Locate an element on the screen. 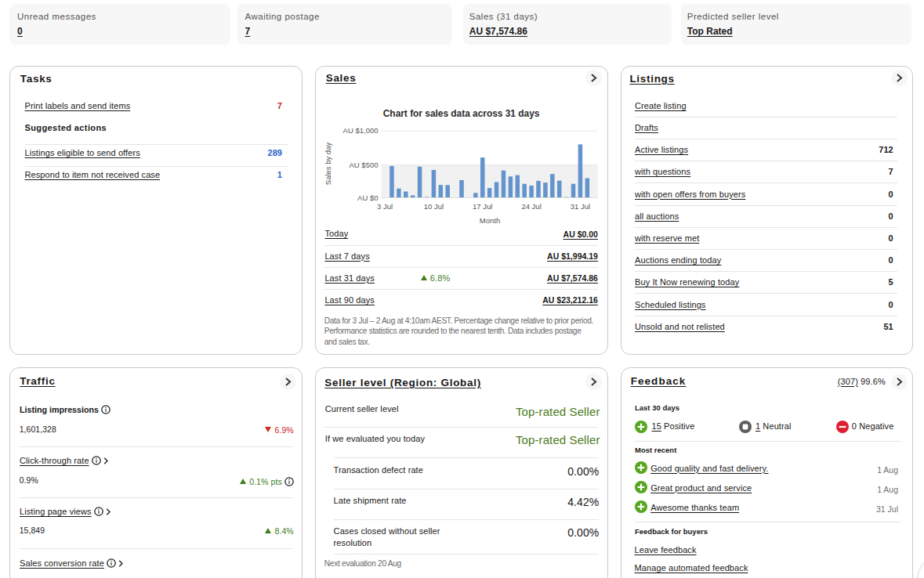  svg-text: AU $0 is located at coordinates (368, 197).